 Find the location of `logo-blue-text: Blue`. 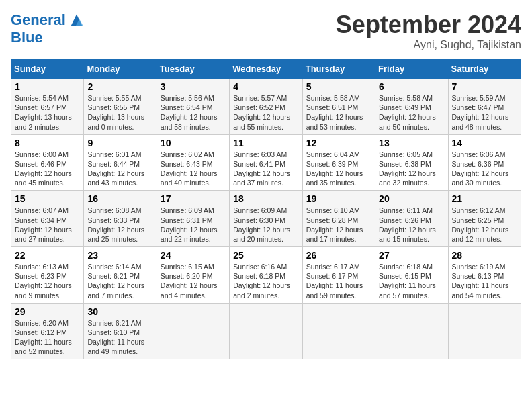

logo-blue-text: Blue is located at coordinates (48, 38).